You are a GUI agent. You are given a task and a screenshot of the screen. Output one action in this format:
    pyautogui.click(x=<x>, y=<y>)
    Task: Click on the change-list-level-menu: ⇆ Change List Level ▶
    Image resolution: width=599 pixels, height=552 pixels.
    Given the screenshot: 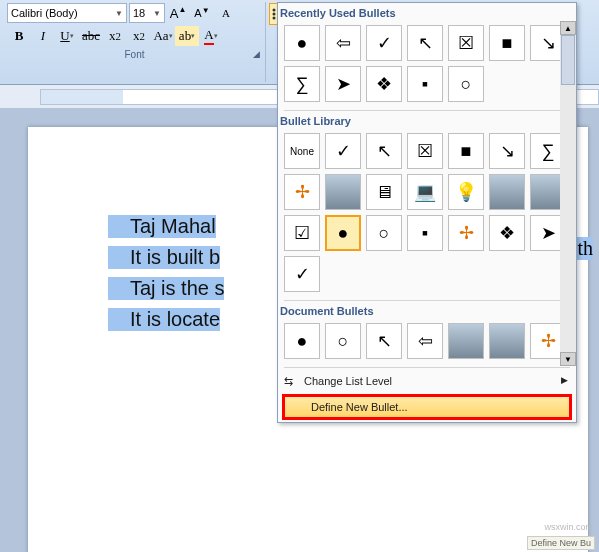 What is the action you would take?
    pyautogui.click(x=427, y=381)
    